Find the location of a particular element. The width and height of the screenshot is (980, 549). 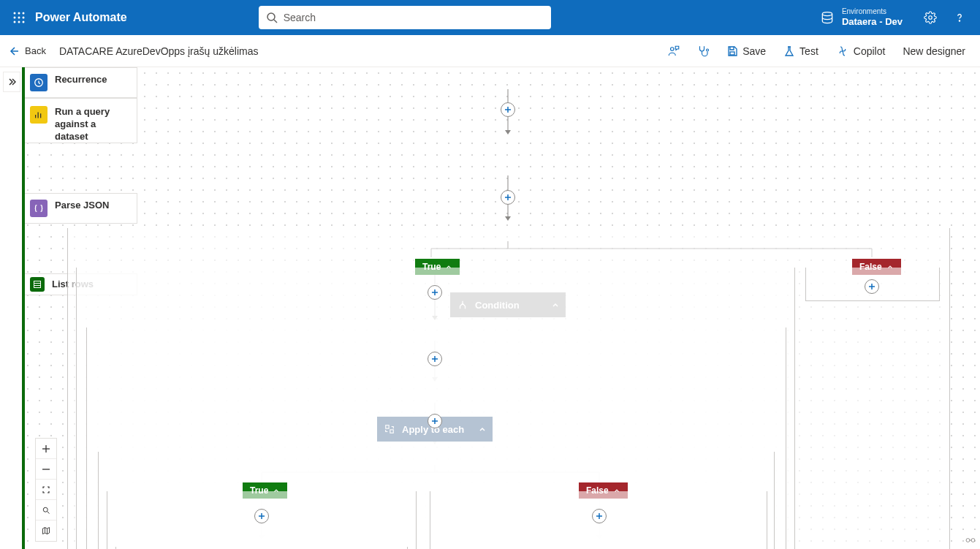

search-input is located at coordinates (414, 18).